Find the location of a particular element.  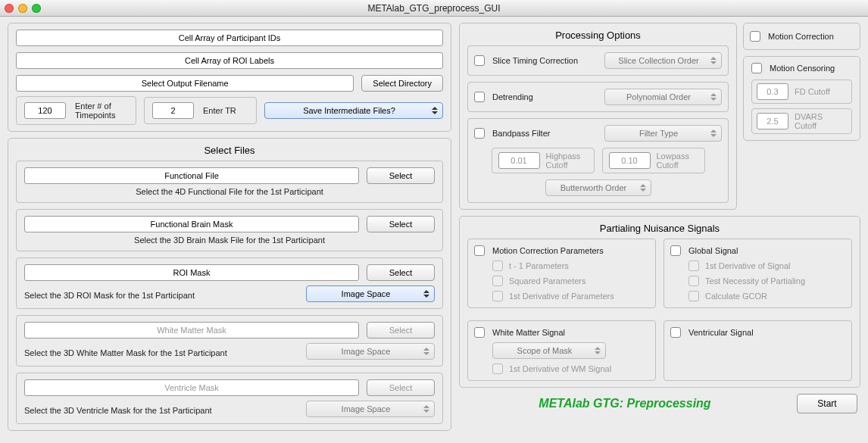

motion-censoring-checkbox is located at coordinates (757, 68).